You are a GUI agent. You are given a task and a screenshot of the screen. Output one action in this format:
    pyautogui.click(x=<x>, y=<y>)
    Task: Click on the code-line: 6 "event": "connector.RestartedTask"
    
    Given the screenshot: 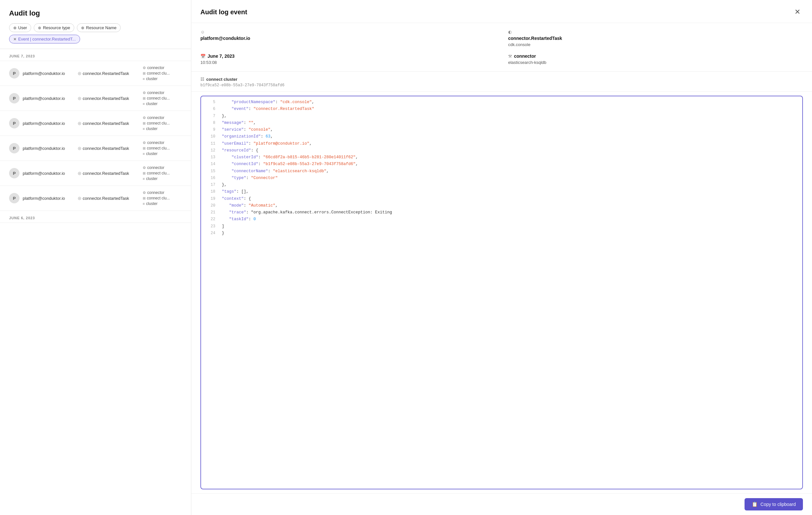 What is the action you would take?
    pyautogui.click(x=502, y=109)
    